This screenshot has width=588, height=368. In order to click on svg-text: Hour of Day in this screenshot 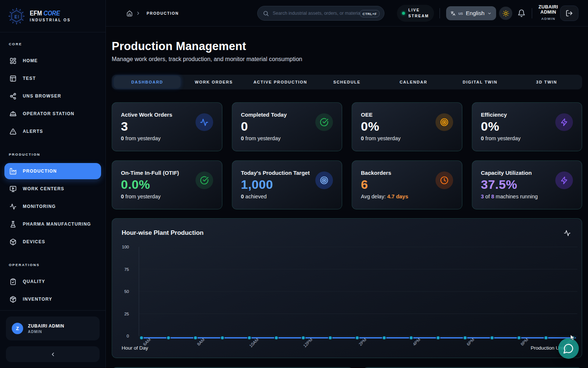, I will do `click(135, 348)`.